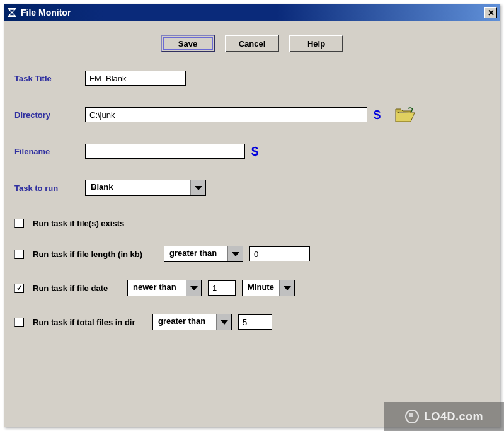 This screenshot has width=504, height=431. Describe the element at coordinates (138, 188) in the screenshot. I see `combo-task-to-run-text: Blank` at that location.